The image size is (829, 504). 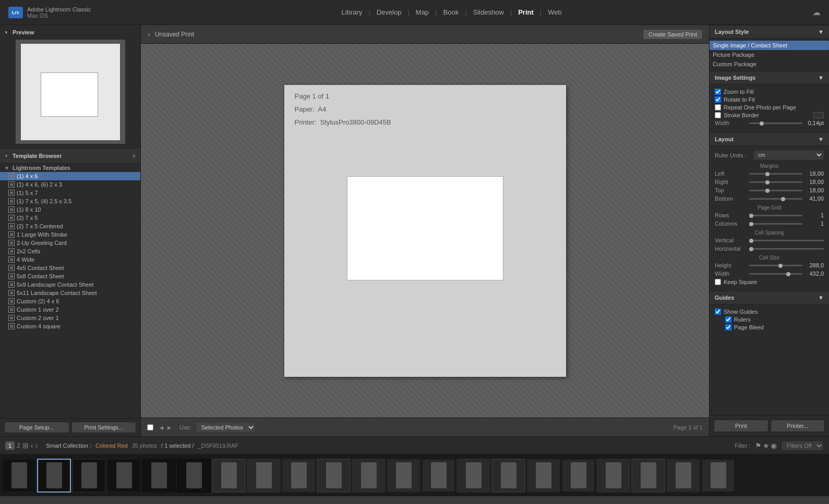 I want to click on show-guides-checkbox, so click(x=718, y=312).